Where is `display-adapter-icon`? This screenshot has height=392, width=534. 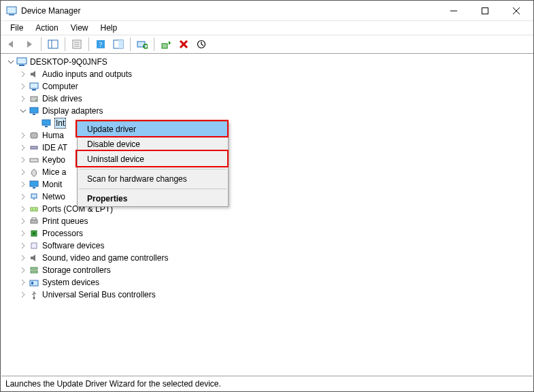 display-adapter-icon is located at coordinates (46, 123).